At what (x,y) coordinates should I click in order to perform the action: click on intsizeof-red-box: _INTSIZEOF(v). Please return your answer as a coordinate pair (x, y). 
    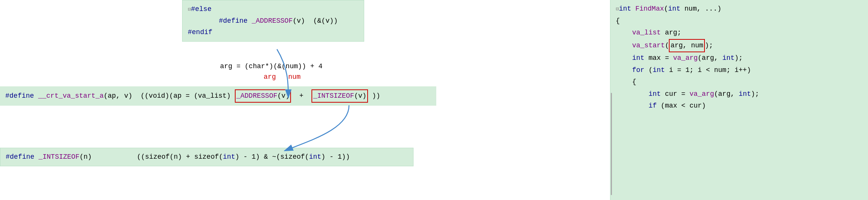
    Looking at the image, I should click on (340, 96).